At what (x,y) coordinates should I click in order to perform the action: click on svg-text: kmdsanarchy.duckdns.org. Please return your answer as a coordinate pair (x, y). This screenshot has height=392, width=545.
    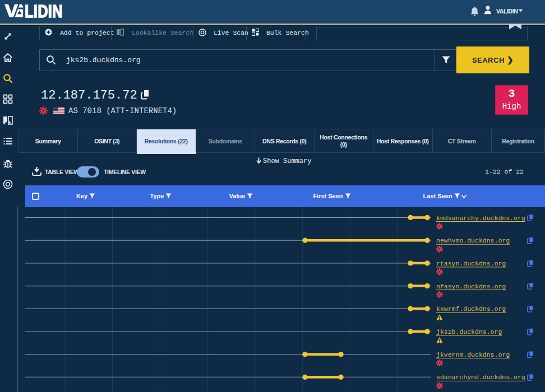
    Looking at the image, I should click on (481, 218).